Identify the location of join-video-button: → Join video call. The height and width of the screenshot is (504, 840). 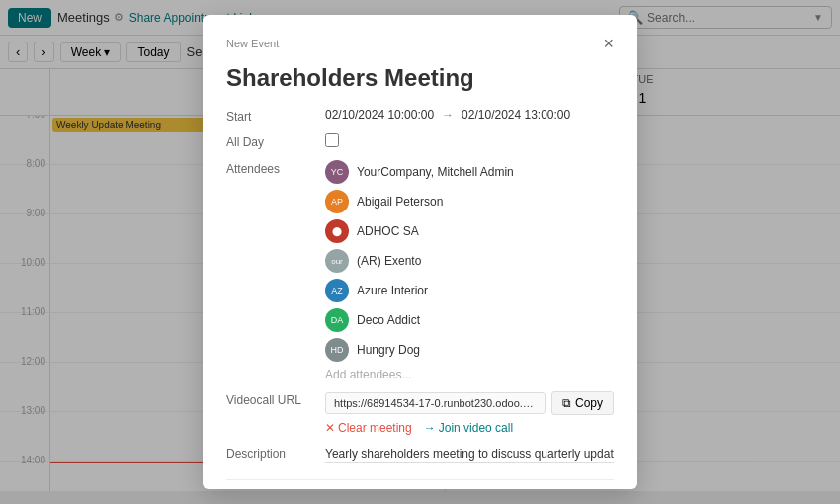
(468, 428).